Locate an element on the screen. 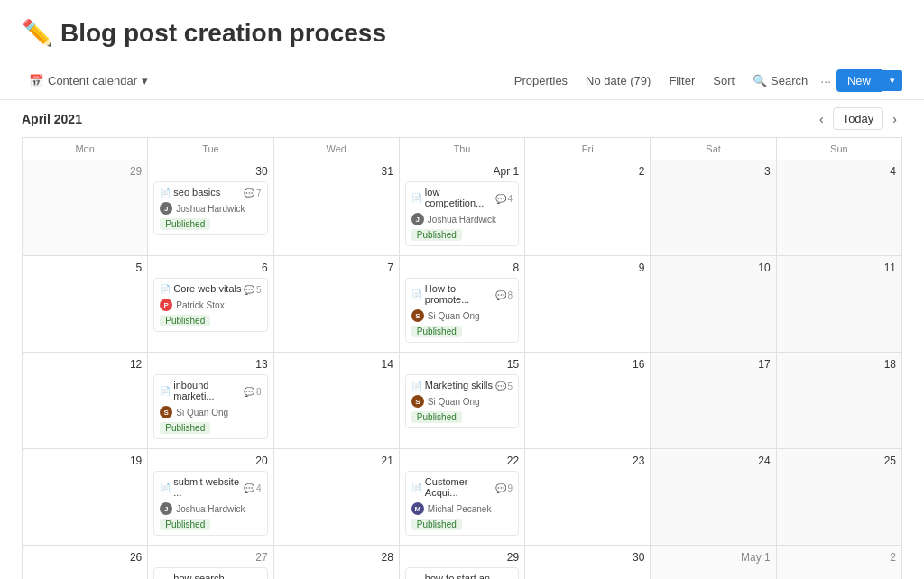 The image size is (924, 579). calendar-cell-0-6: 4 is located at coordinates (839, 207).